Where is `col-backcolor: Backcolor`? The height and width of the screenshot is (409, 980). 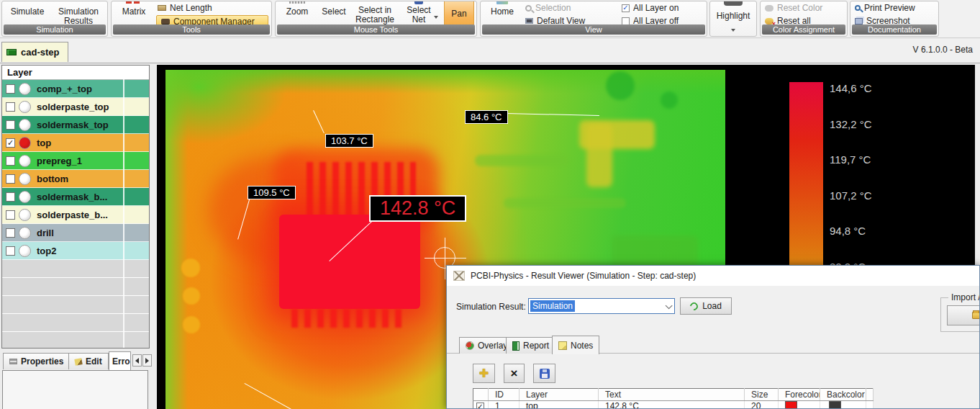 col-backcolor: Backcolor is located at coordinates (843, 395).